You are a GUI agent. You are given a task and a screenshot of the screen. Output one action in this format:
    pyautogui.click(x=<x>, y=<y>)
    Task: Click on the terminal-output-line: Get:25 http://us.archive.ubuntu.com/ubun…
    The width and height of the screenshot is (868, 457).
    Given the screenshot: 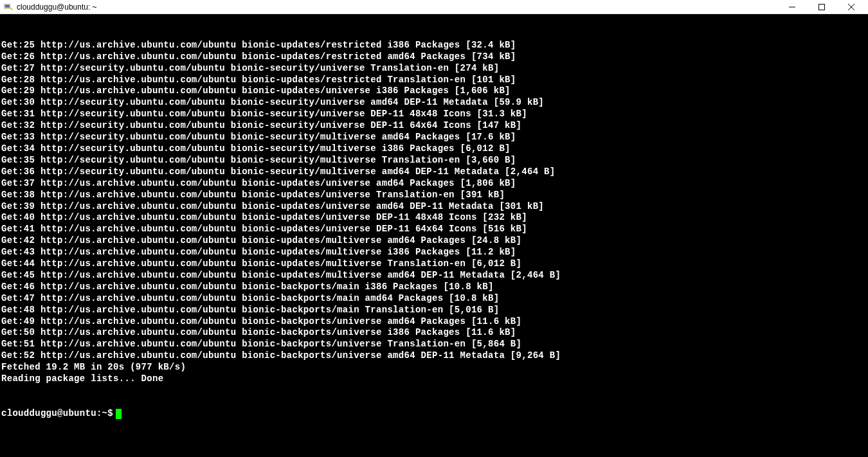 What is the action you would take?
    pyautogui.click(x=434, y=46)
    